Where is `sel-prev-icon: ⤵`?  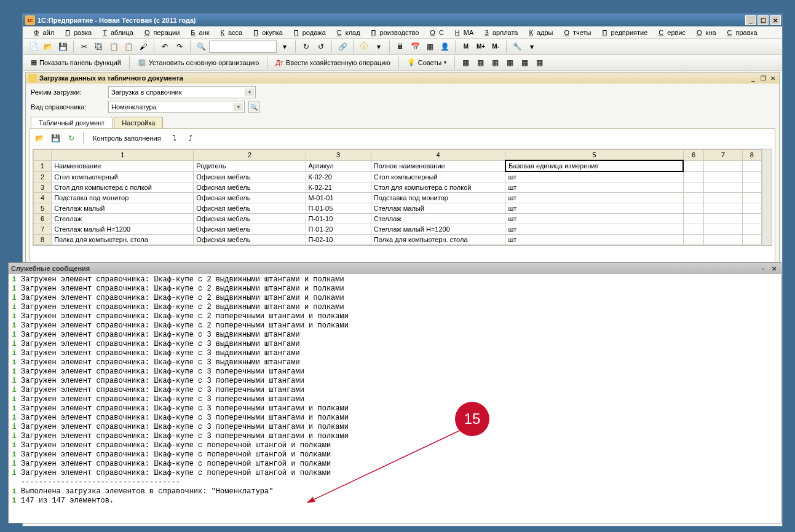 sel-prev-icon: ⤵ is located at coordinates (175, 138).